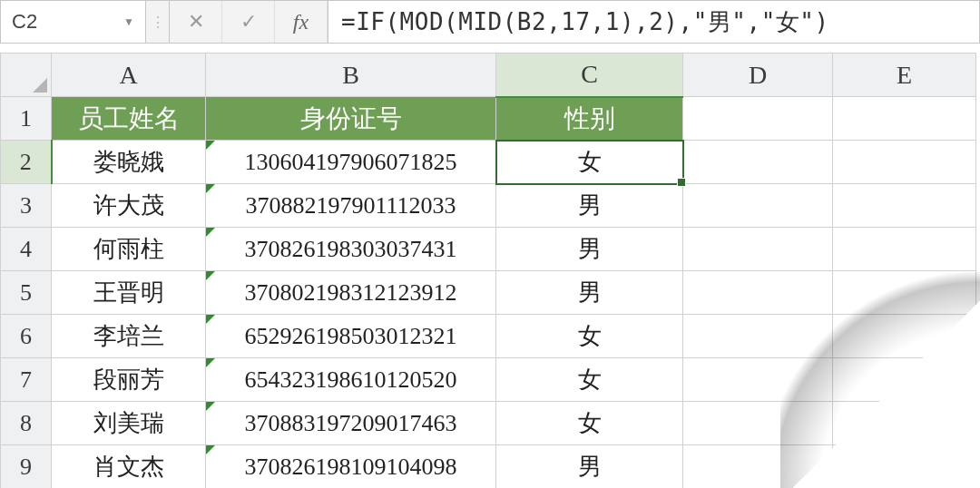  Describe the element at coordinates (590, 249) in the screenshot. I see `cell-C4: 男` at that location.